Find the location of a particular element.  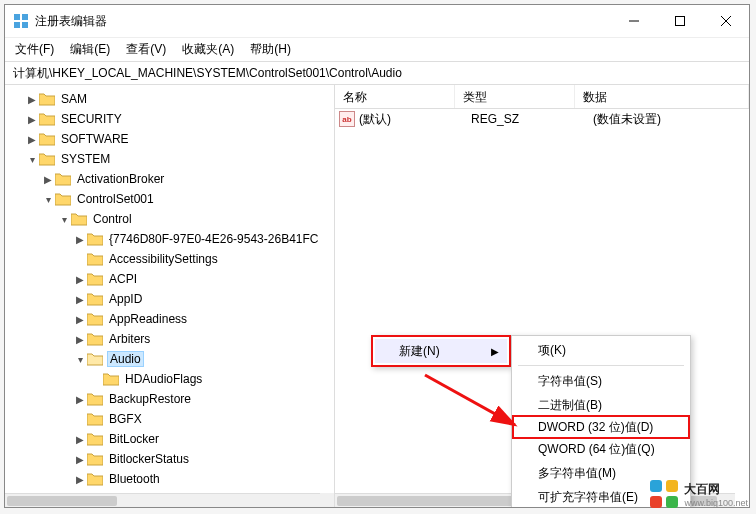

menu-favorites: 收藏夹(A) is located at coordinates (208, 50).